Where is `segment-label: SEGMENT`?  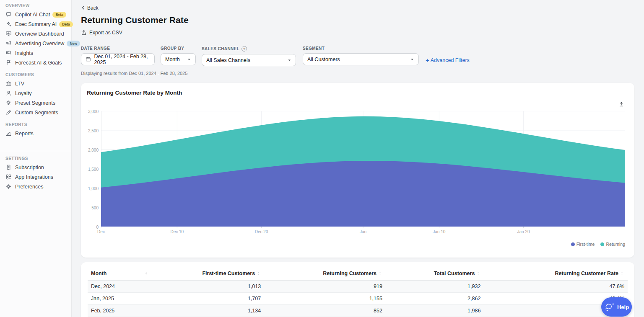 segment-label: SEGMENT is located at coordinates (361, 49).